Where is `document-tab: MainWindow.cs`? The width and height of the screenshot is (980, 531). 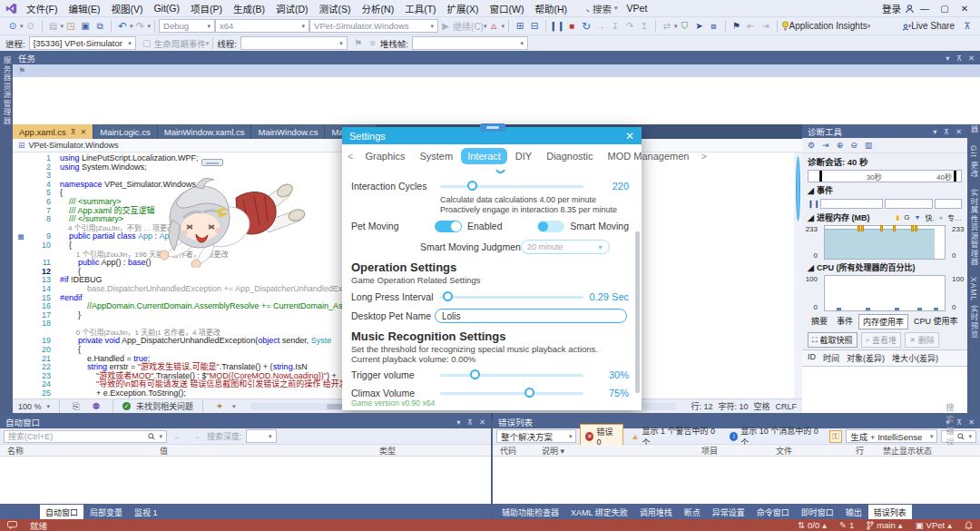
document-tab: MainWindow.cs is located at coordinates (288, 132).